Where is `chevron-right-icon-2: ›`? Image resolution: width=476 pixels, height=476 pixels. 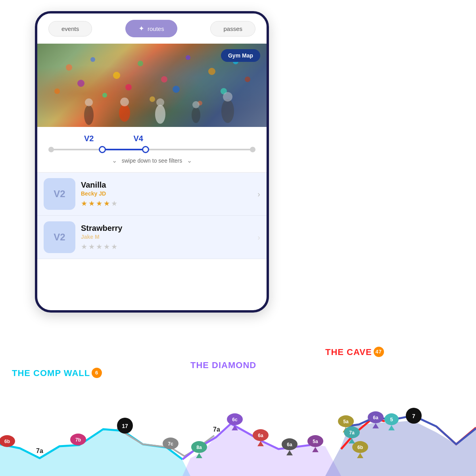
chevron-right-icon-2: › is located at coordinates (259, 237).